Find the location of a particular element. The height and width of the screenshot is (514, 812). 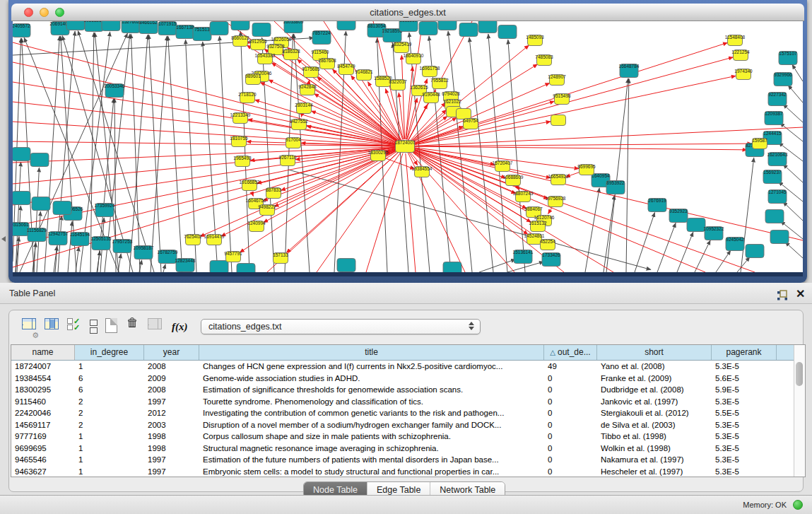

network-node: 10653257 is located at coordinates (95, 27).